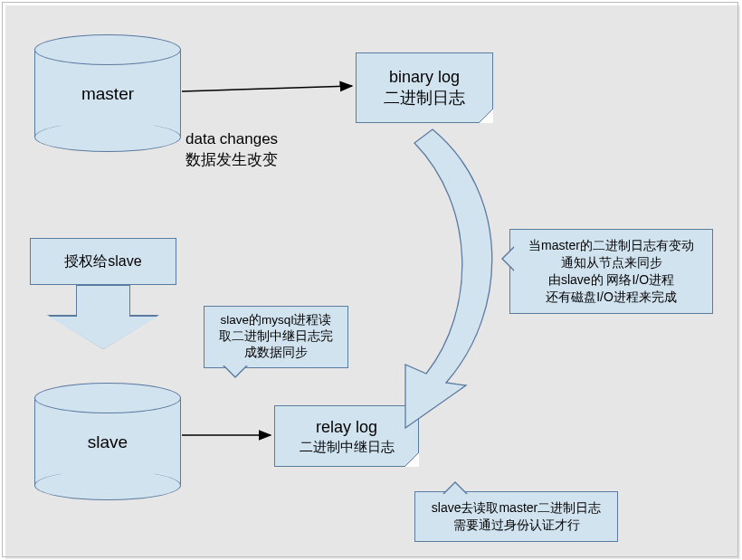  Describe the element at coordinates (424, 88) in the screenshot. I see `binary-log-note: binary log 二进制日志` at that location.